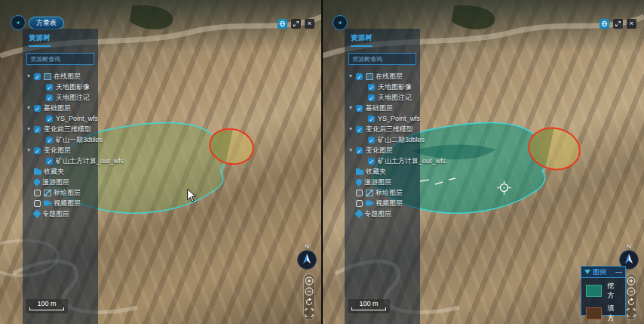  I want to click on legend-items: 挖方填方, so click(603, 301).